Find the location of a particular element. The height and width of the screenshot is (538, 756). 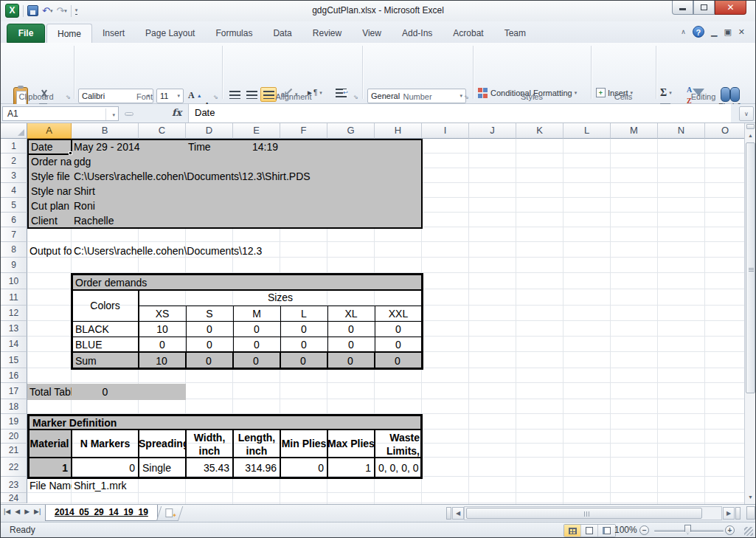

workbook-minimize-icon: ▁ is located at coordinates (714, 32).